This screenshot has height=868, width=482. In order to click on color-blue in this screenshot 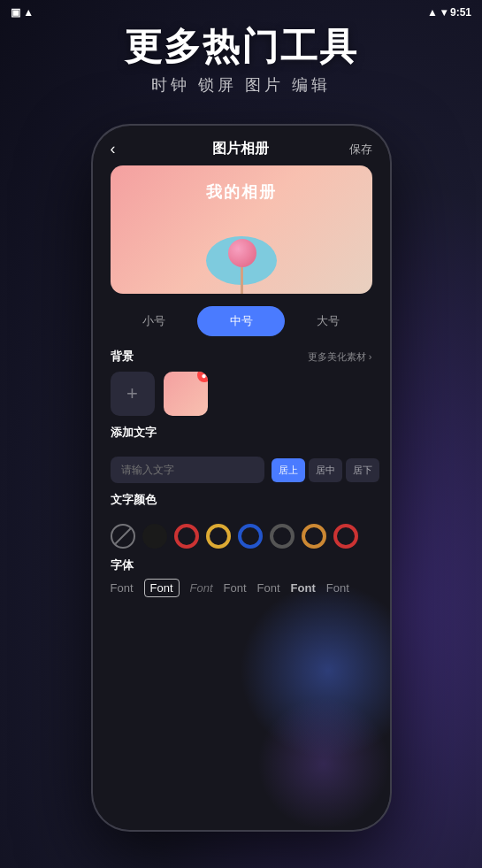, I will do `click(250, 536)`.